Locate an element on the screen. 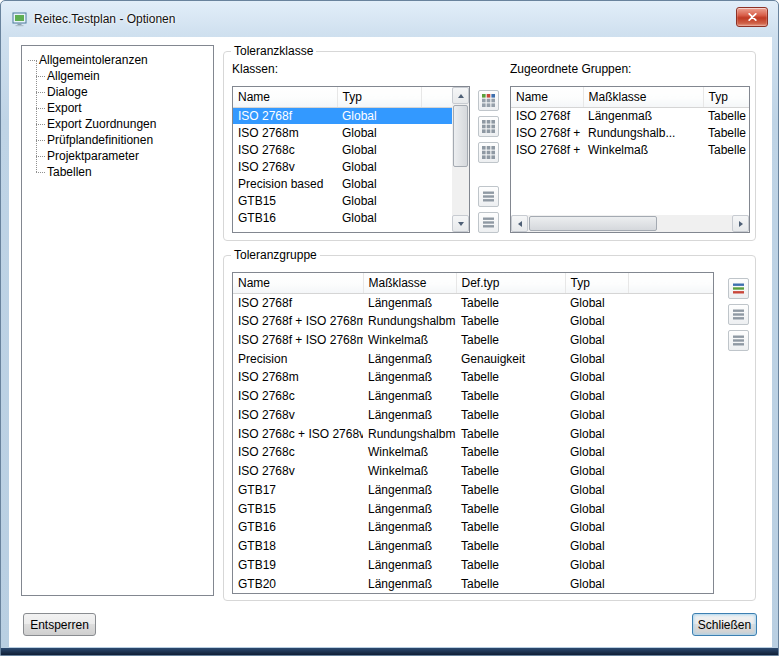  scroll-down-button is located at coordinates (460, 224).